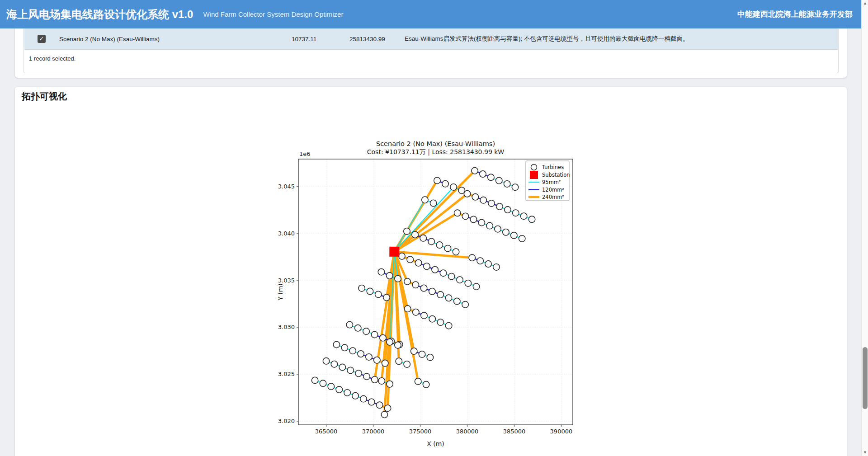 The image size is (868, 456). Describe the element at coordinates (326, 431) in the screenshot. I see `svg-text: 365000` at that location.